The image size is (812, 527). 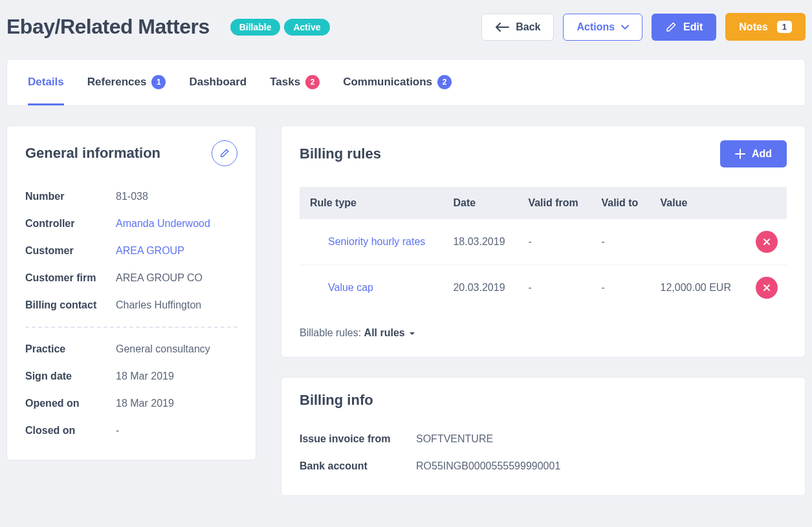 I want to click on controller-link: Amanda Underwood, so click(x=163, y=224).